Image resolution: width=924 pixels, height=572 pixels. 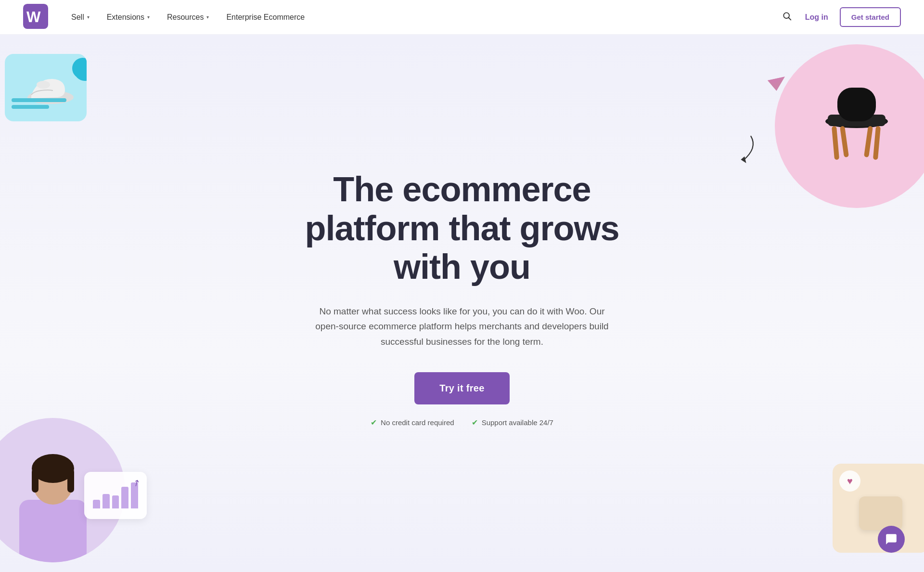 What do you see at coordinates (513, 423) in the screenshot?
I see `support-badge: ✔ Support available 24/7` at bounding box center [513, 423].